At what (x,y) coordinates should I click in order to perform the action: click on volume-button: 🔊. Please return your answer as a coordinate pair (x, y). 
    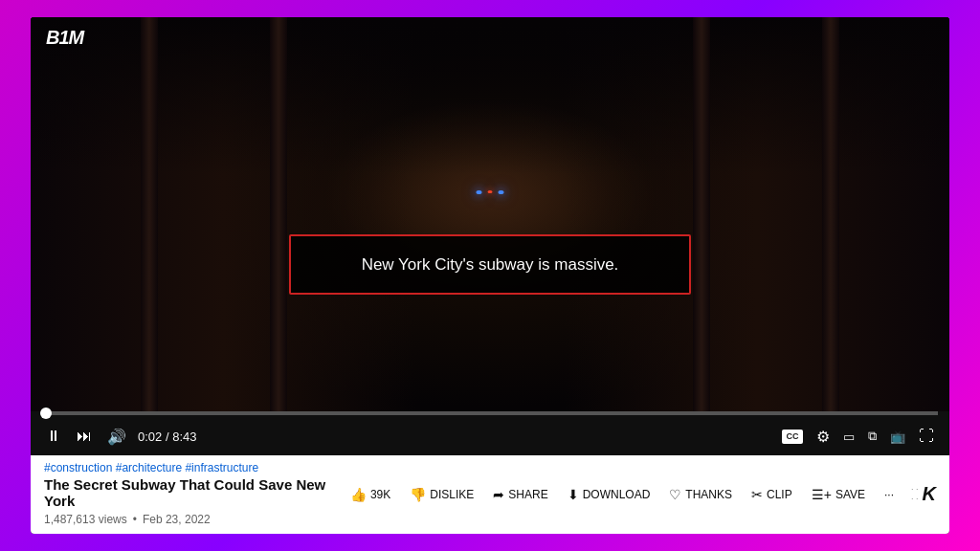
    Looking at the image, I should click on (117, 436).